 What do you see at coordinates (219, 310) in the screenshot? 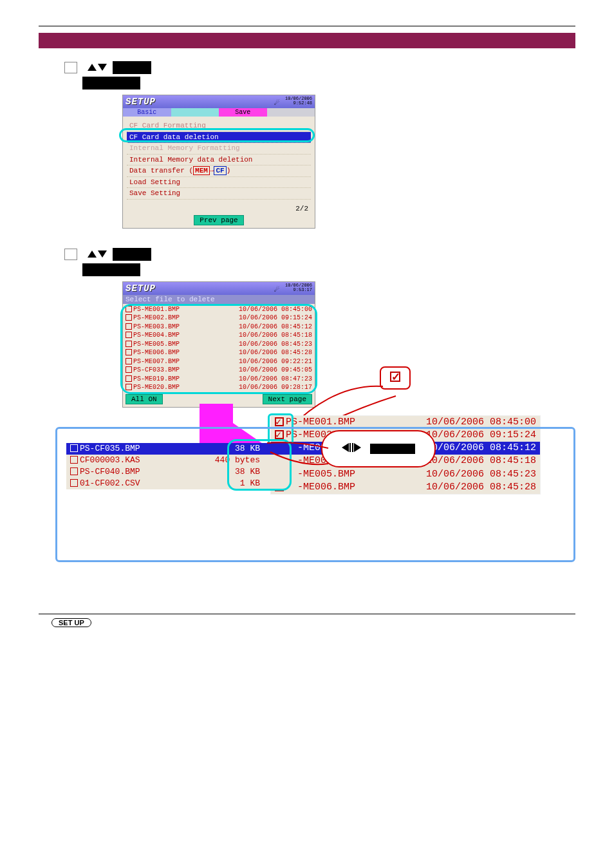
I see `file-row: PS-ME001.BMP10/06/2006 08:45:00` at bounding box center [219, 310].